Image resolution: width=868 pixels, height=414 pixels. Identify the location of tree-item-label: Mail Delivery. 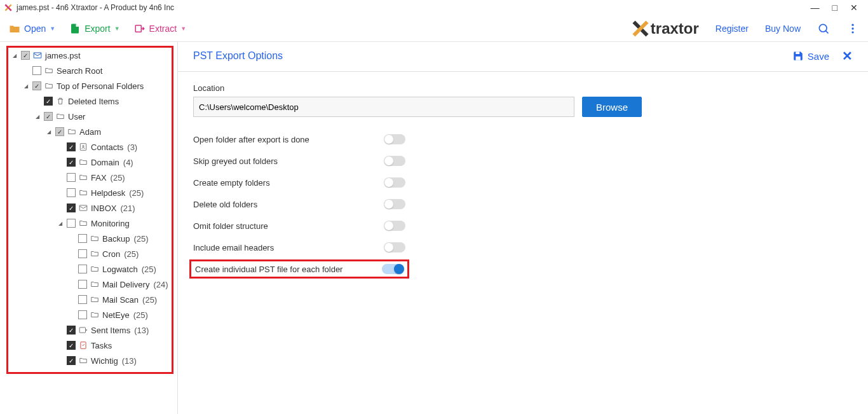
(126, 285).